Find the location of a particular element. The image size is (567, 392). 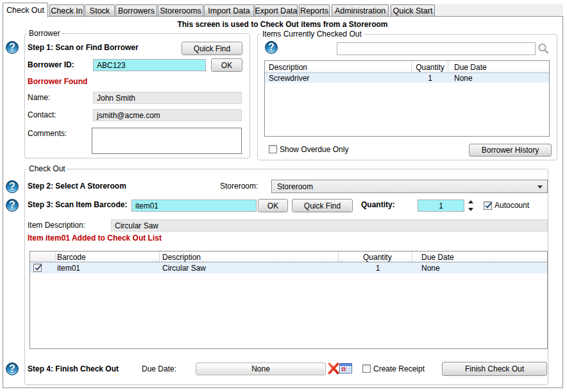

help-step1-icon: ? is located at coordinates (12, 47).